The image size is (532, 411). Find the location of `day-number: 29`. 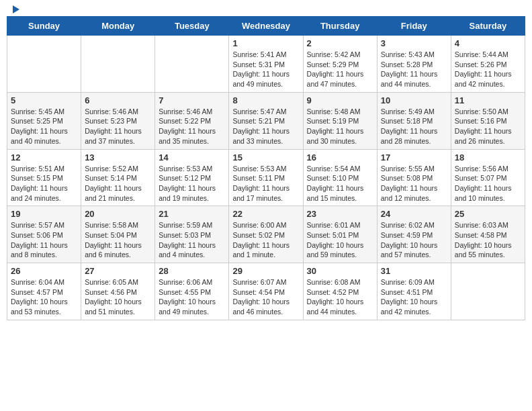

day-number: 29 is located at coordinates (266, 271).